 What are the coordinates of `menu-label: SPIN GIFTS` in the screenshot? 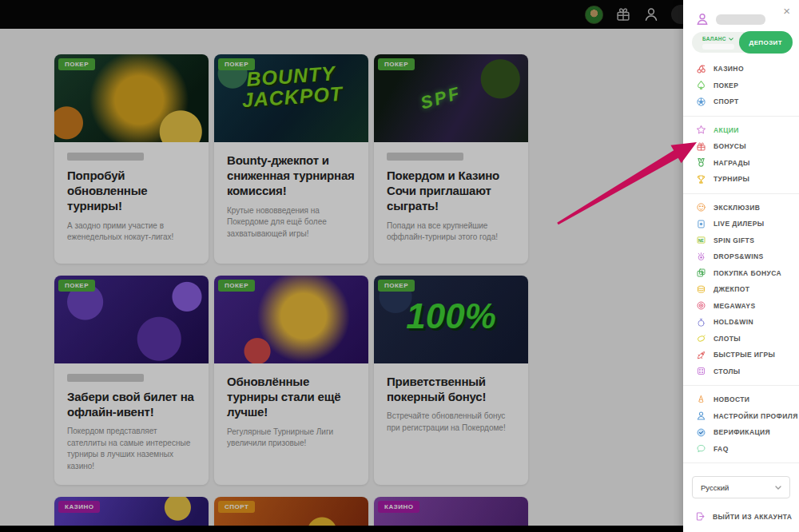 It's located at (733, 240).